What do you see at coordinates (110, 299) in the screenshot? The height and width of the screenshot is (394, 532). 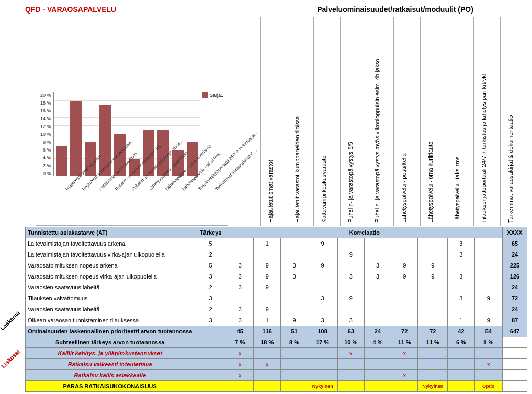 I see `need-label: Tilauksen vaivattomuus` at bounding box center [110, 299].